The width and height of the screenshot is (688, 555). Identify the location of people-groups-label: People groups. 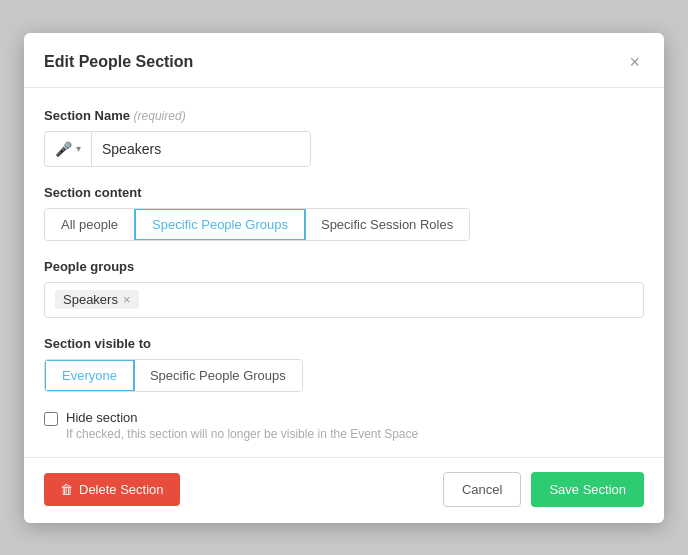
(344, 266).